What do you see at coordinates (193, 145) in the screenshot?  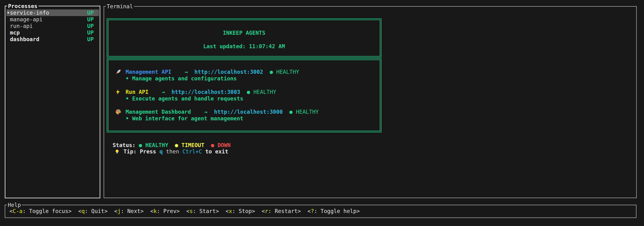 I see `legend-text: TIMEOUT` at bounding box center [193, 145].